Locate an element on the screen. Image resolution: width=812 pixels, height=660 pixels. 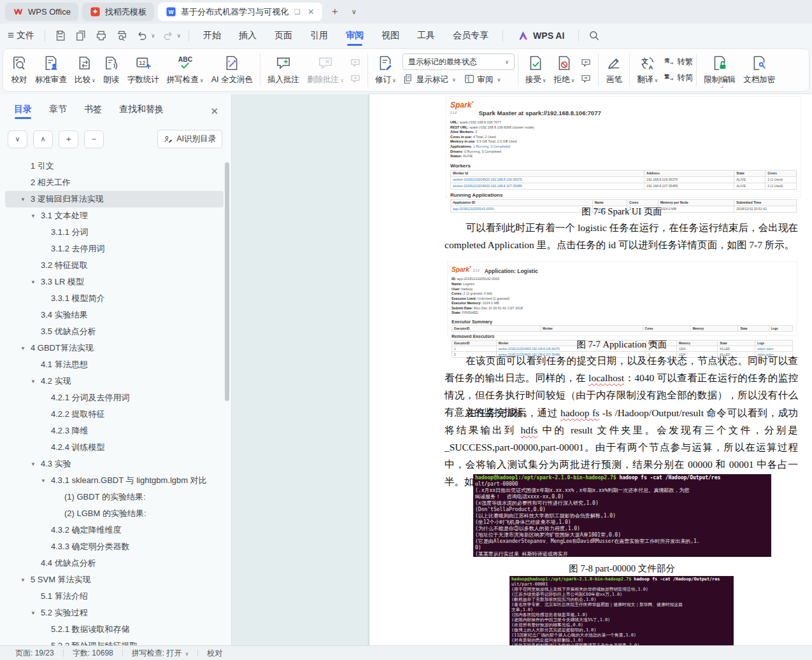
toc-item: 5.1 算法介绍 is located at coordinates (115, 596).